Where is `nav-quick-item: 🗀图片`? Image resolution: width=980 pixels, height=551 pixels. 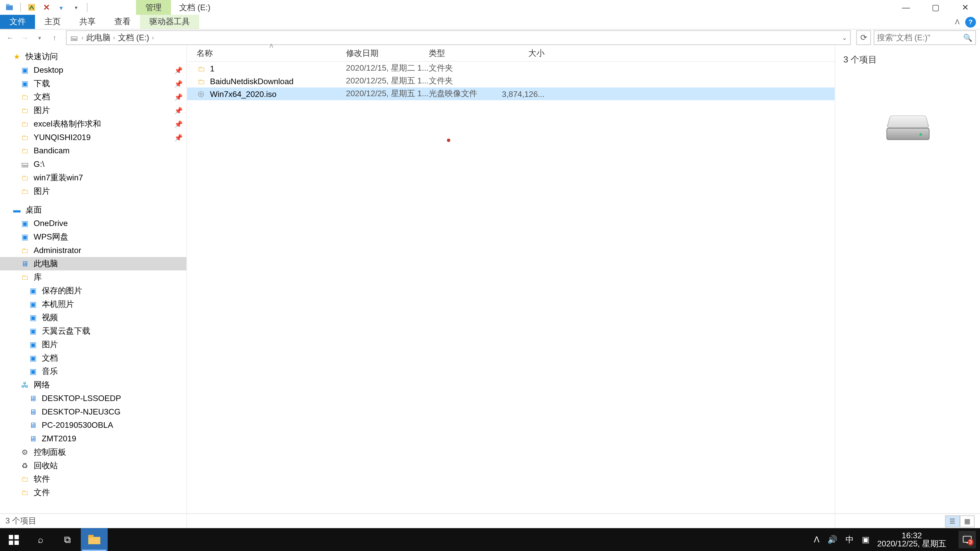 nav-quick-item: 🗀图片 is located at coordinates (93, 191).